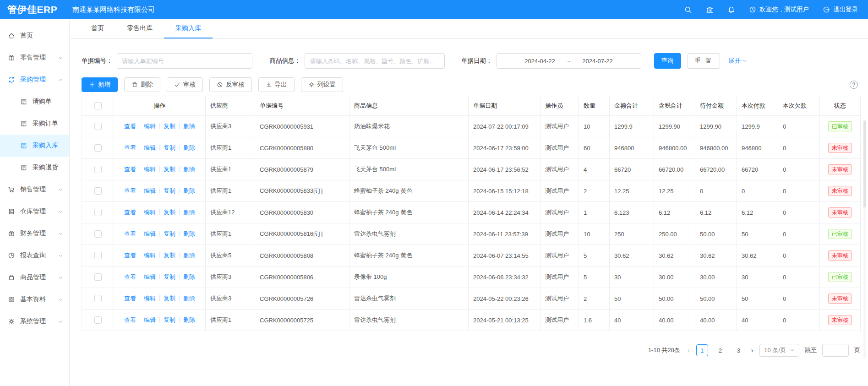 This screenshot has height=386, width=868. I want to click on date-to: 2024-07-22, so click(597, 61).